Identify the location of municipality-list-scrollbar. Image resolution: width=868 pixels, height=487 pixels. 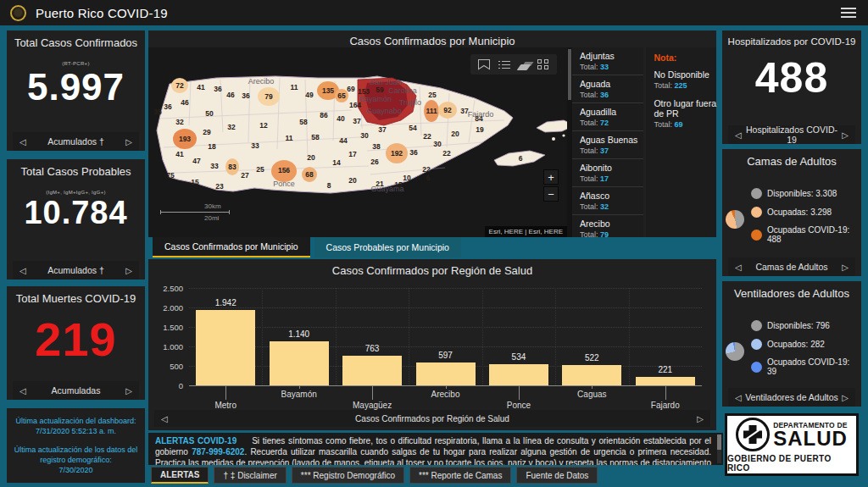
(570, 142).